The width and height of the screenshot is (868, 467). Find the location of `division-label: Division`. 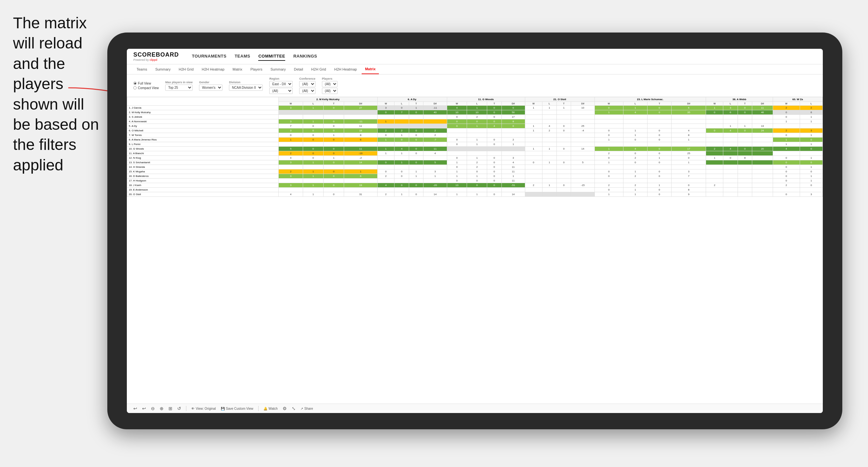

division-label: Division is located at coordinates (246, 82).